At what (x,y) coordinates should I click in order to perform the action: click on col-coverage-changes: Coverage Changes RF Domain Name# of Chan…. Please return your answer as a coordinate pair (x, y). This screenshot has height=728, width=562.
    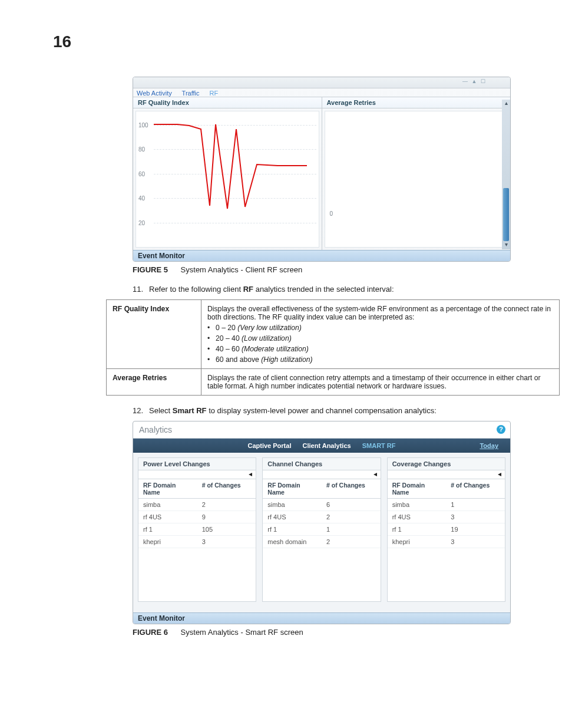
    Looking at the image, I should click on (447, 529).